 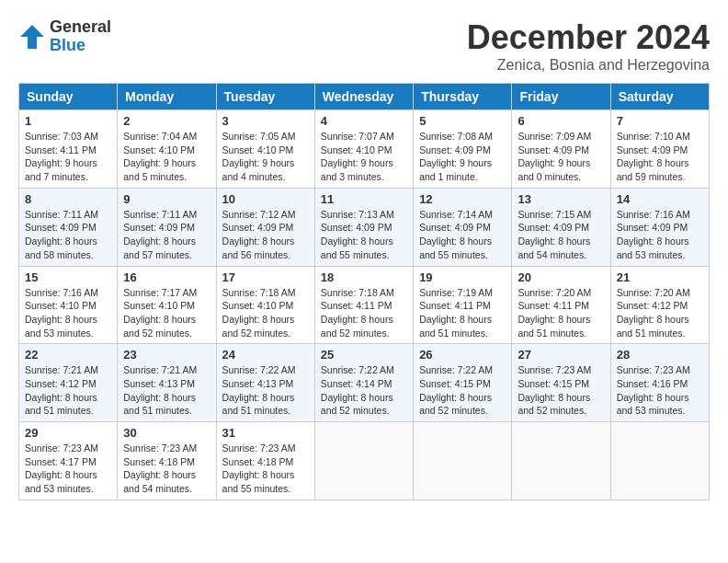 What do you see at coordinates (462, 278) in the screenshot?
I see `day-number: 19` at bounding box center [462, 278].